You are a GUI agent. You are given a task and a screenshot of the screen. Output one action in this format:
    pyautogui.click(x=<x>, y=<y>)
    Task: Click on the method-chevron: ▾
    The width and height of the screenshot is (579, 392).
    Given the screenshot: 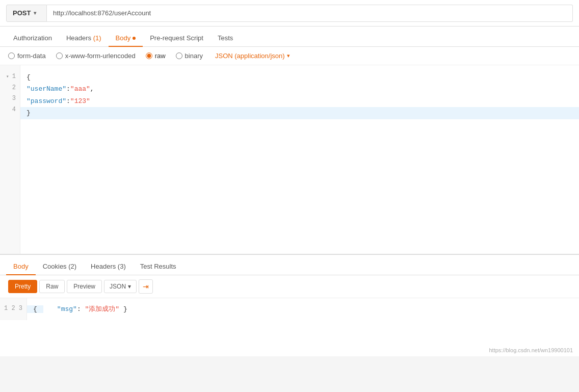 What is the action you would take?
    pyautogui.click(x=35, y=13)
    